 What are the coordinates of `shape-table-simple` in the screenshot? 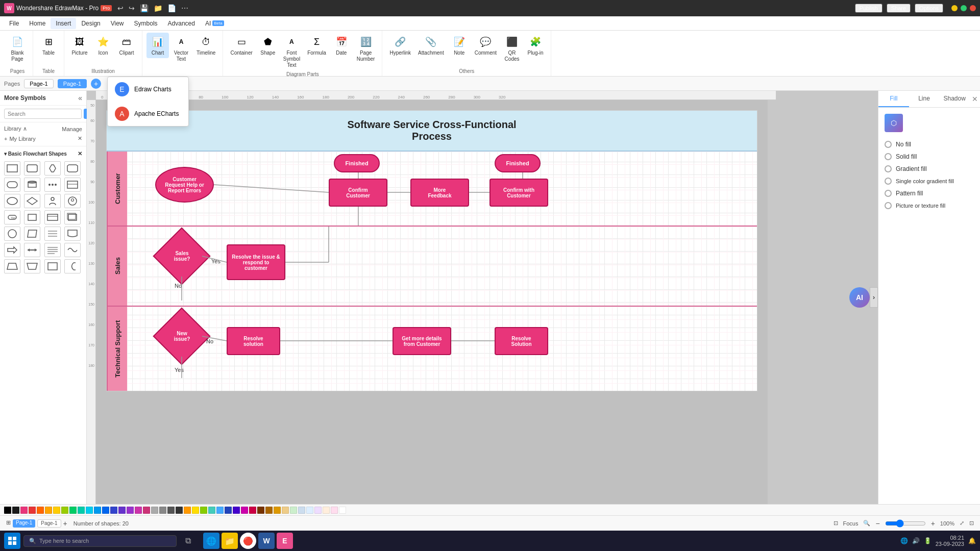 It's located at (72, 185).